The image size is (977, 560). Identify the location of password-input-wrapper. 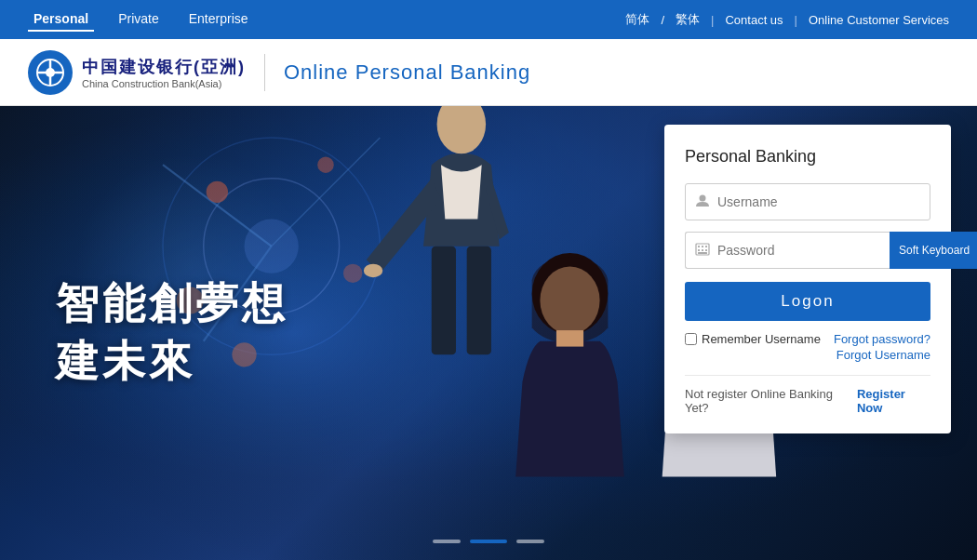
(787, 250).